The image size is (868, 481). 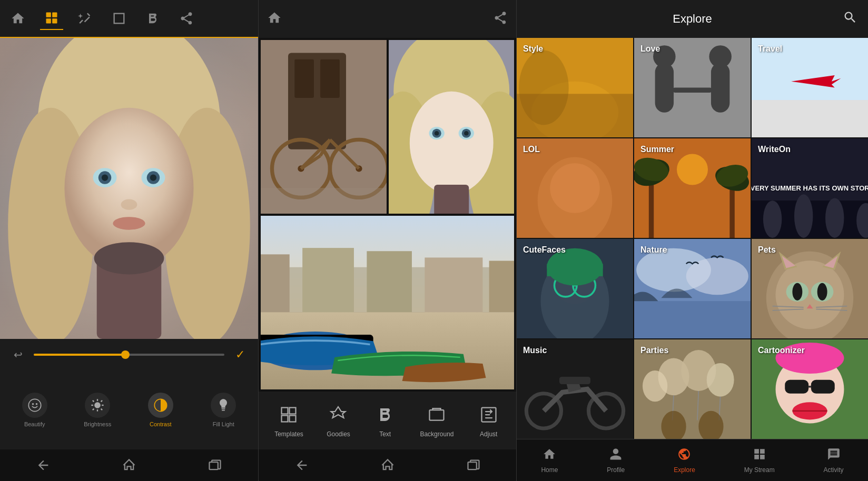 What do you see at coordinates (760, 456) in the screenshot?
I see `mystream-nav-icon` at bounding box center [760, 456].